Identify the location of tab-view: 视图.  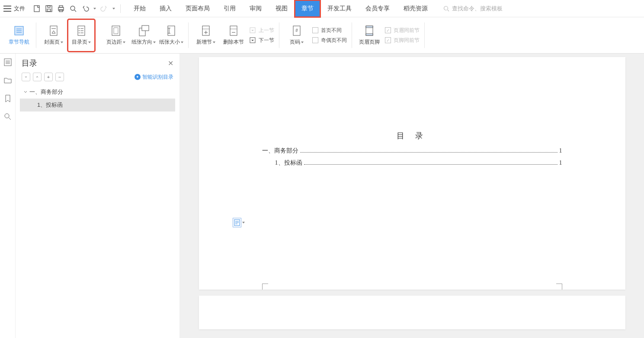
(282, 9).